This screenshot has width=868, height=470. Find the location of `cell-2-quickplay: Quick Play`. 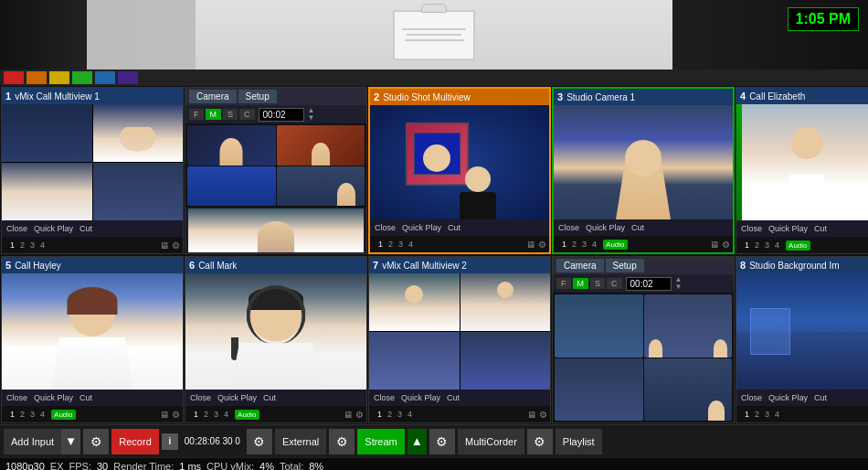

cell-2-quickplay: Quick Play is located at coordinates (422, 228).